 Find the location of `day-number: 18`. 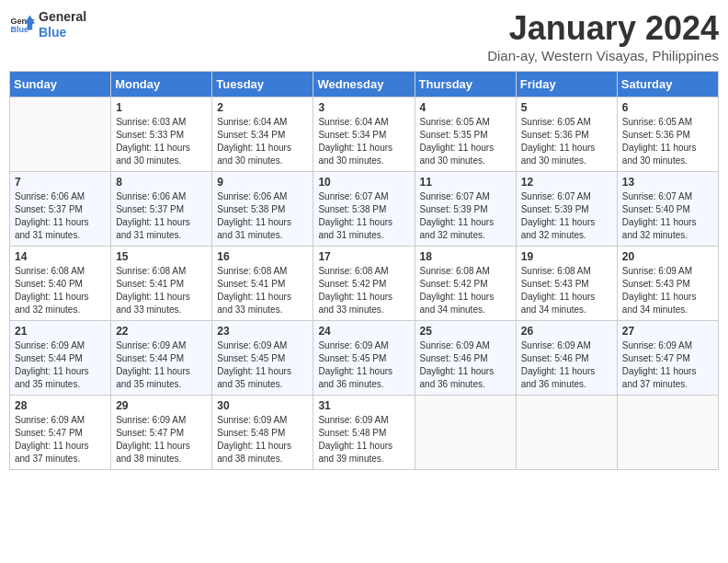

day-number: 18 is located at coordinates (465, 257).